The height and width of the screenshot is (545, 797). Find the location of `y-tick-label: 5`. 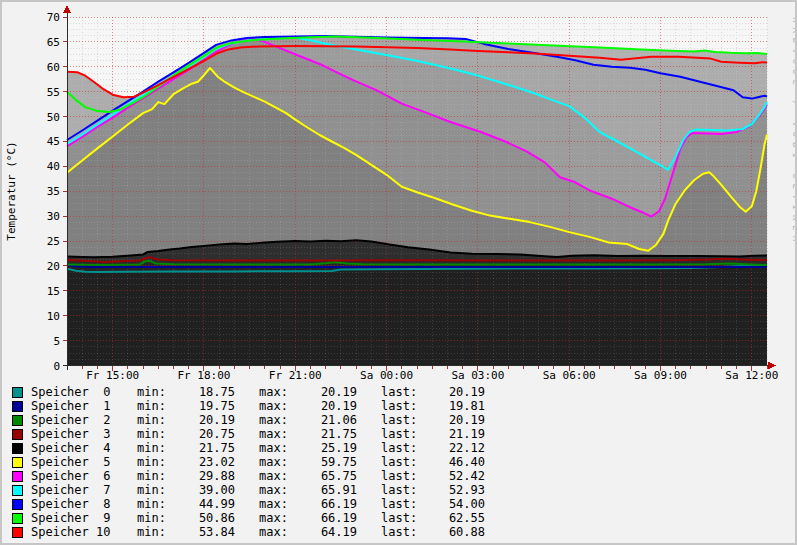

y-tick-label: 5 is located at coordinates (56, 342).